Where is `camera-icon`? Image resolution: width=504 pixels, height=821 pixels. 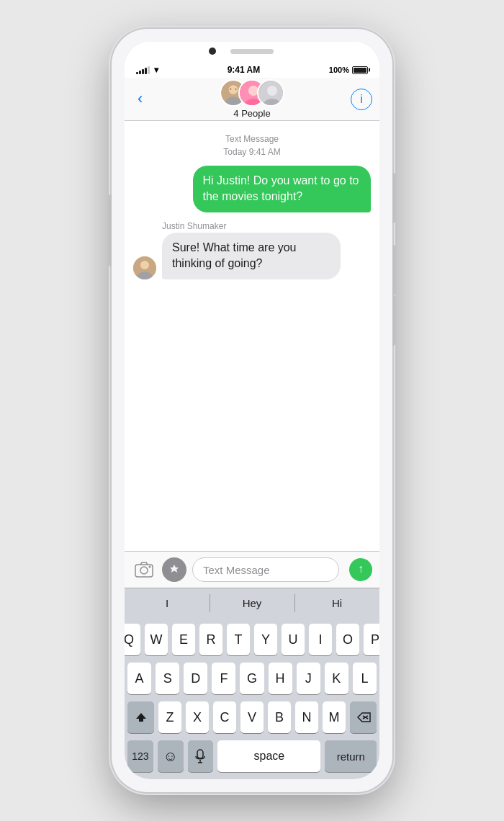
camera-icon is located at coordinates (144, 570).